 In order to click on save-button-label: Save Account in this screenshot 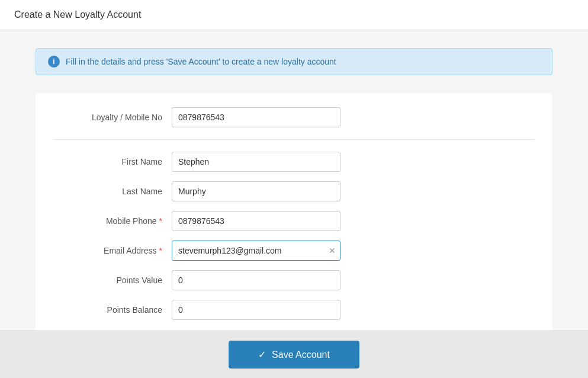, I will do `click(301, 355)`.